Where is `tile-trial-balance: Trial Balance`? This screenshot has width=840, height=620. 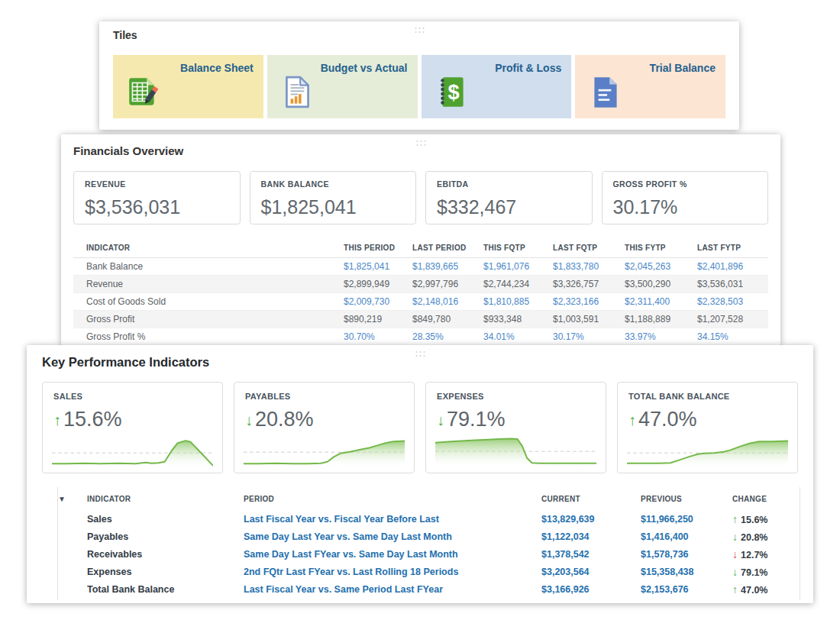
tile-trial-balance: Trial Balance is located at coordinates (651, 87).